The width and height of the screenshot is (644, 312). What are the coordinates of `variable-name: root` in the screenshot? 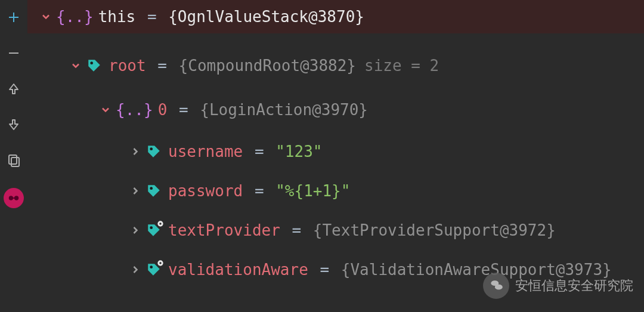 It's located at (128, 66).